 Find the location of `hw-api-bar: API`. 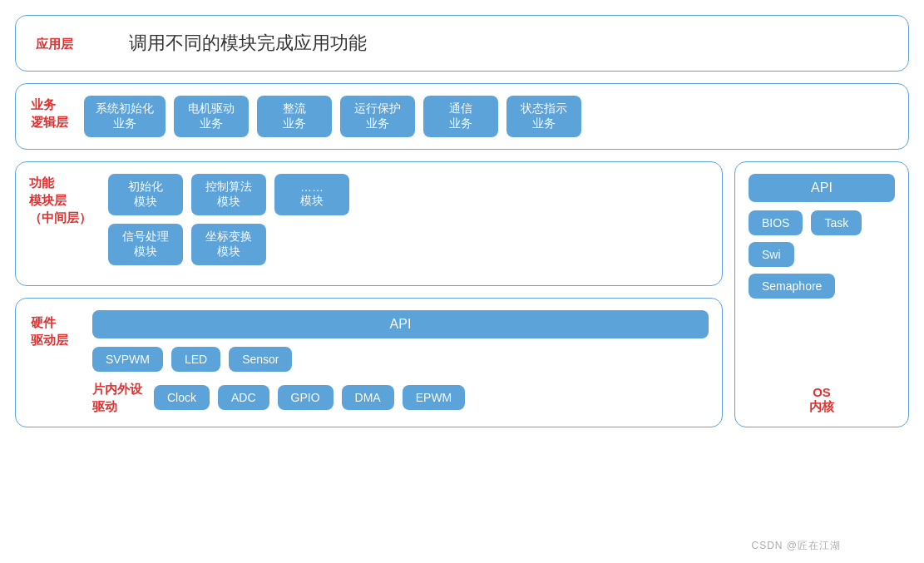

hw-api-bar: API is located at coordinates (401, 324).